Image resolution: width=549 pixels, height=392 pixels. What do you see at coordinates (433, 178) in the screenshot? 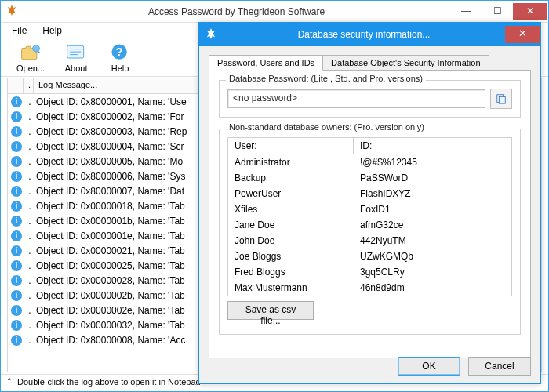
I see `cell-id: PaSSWorD` at bounding box center [433, 178].